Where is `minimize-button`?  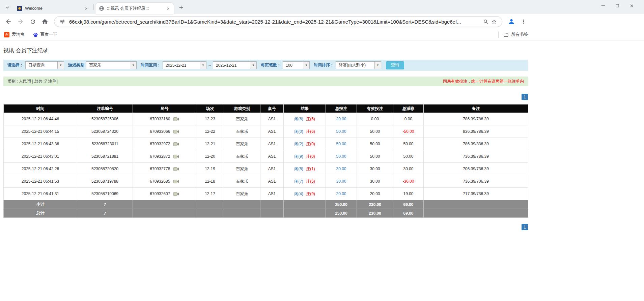
minimize-button is located at coordinates (603, 6).